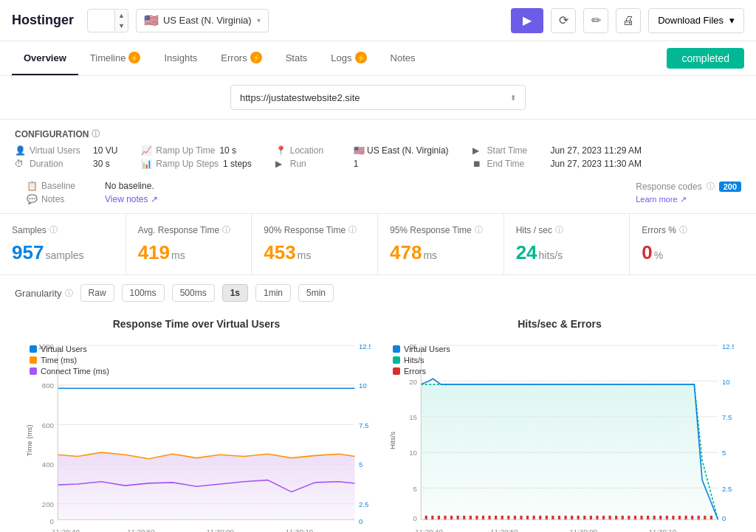  Describe the element at coordinates (44, 294) in the screenshot. I see `granularity-label: Granularity ⓘ` at that location.